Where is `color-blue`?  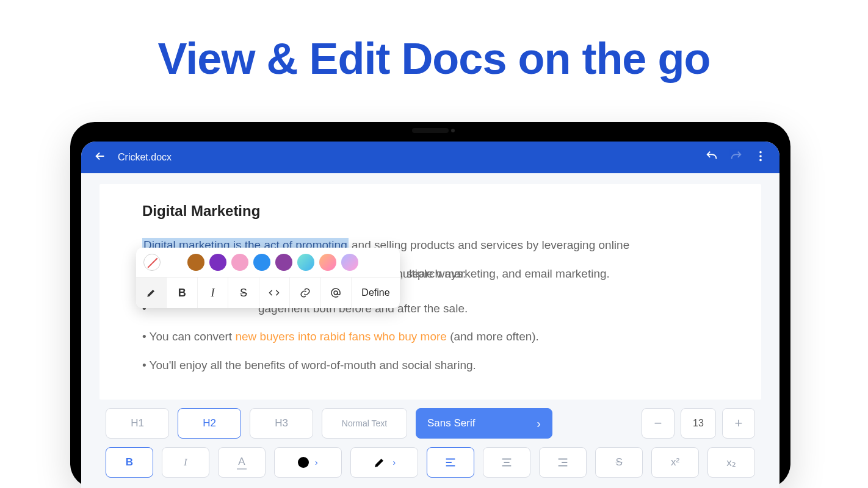 color-blue is located at coordinates (262, 262).